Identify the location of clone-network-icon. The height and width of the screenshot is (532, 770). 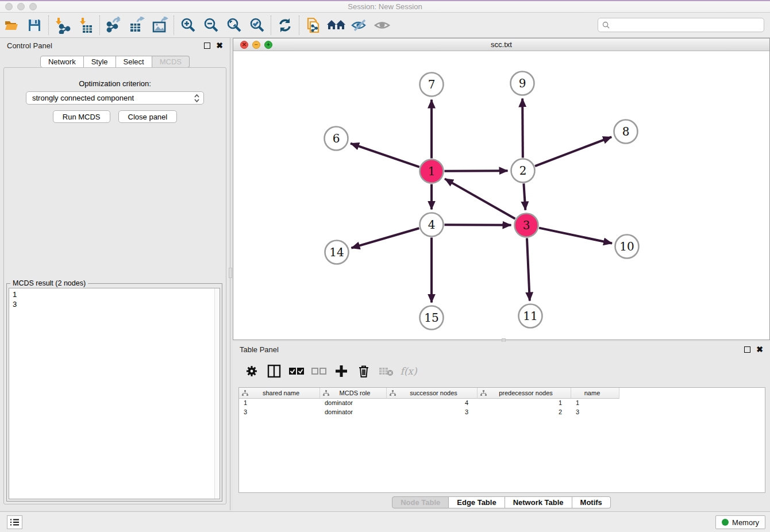
(313, 25).